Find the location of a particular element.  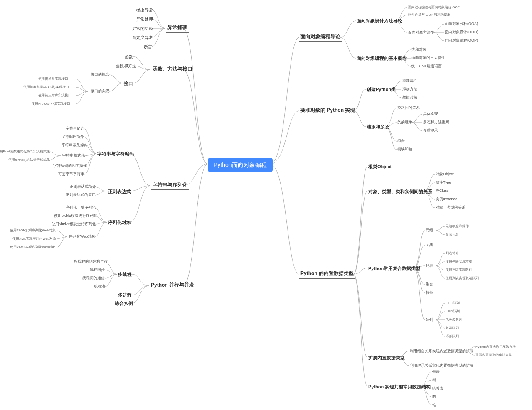

node: 使用列表实现堆栈 is located at coordinates (459, 262).